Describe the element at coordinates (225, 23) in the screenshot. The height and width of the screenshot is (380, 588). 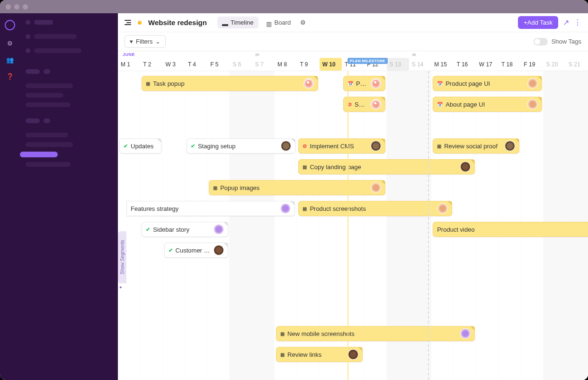
I see `timeline-icon: ▬` at that location.